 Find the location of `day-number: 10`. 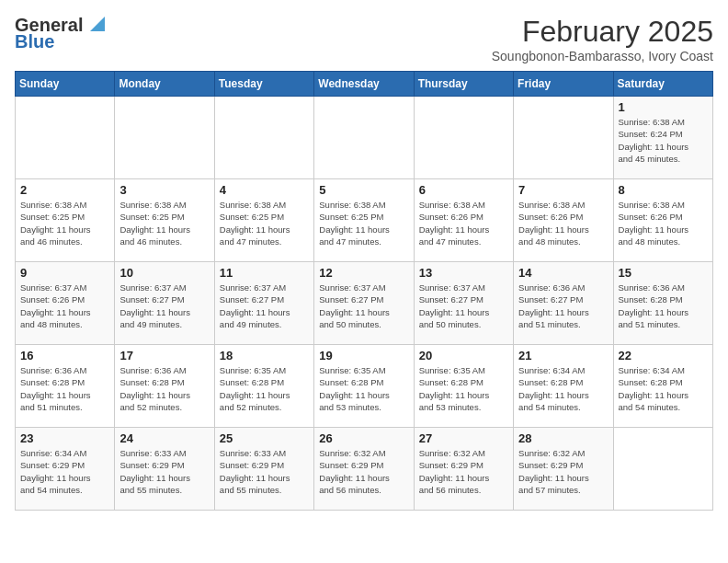

day-number: 10 is located at coordinates (164, 272).